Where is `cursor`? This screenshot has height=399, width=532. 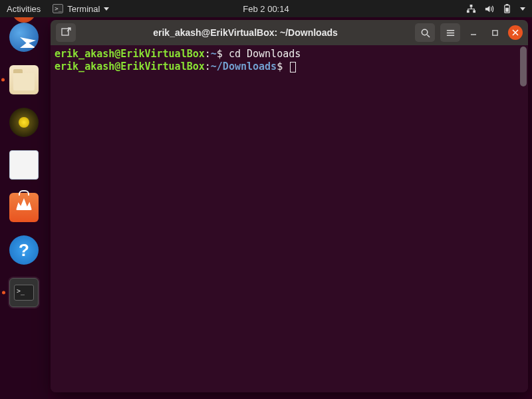
cursor is located at coordinates (293, 67).